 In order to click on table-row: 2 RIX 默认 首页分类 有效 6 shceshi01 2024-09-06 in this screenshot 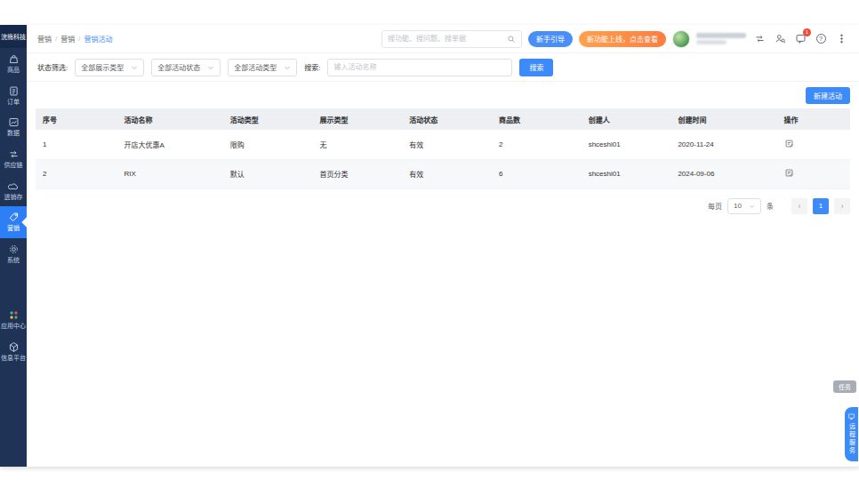, I will do `click(443, 174)`.